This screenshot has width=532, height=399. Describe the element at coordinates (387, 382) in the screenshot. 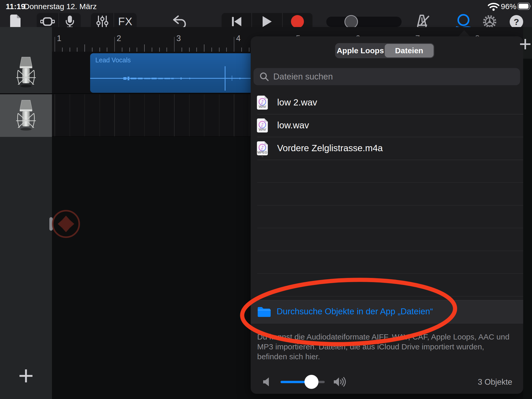

I see `panel-footer: 3 Objekte` at that location.